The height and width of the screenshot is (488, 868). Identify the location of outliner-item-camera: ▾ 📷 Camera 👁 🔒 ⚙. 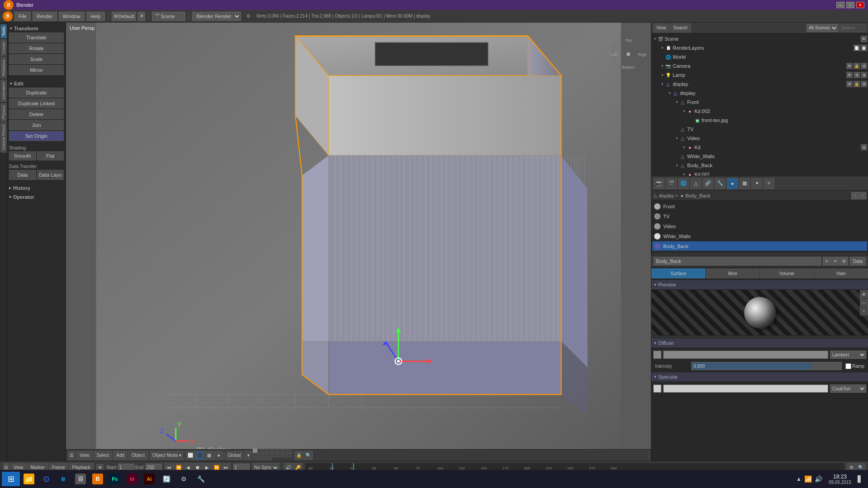
(760, 66).